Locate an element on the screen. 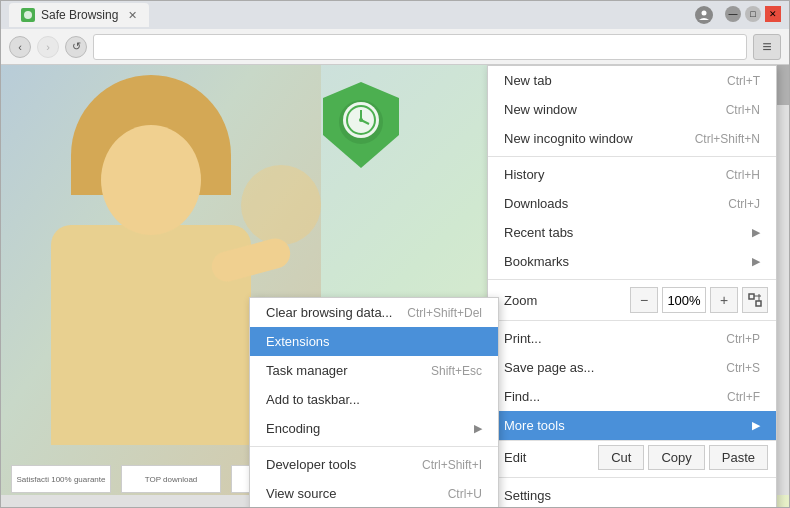 The width and height of the screenshot is (790, 508). submenu-item-task-manager: Task manager Shift+Esc is located at coordinates (374, 370).